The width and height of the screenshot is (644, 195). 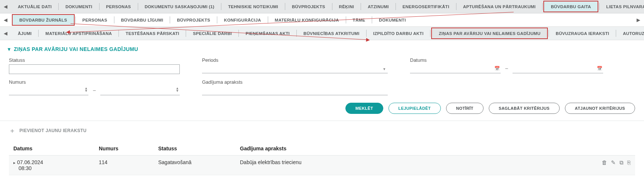 What do you see at coordinates (295, 69) in the screenshot?
I see `period-select` at bounding box center [295, 69].